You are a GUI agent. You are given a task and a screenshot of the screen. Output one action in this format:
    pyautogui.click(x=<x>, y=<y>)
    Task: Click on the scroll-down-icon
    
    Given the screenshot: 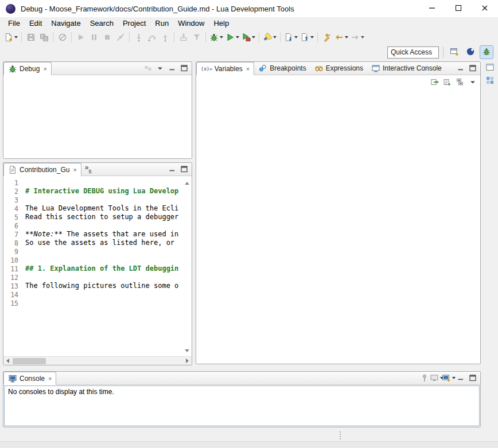 What is the action you would take?
    pyautogui.click(x=187, y=350)
    